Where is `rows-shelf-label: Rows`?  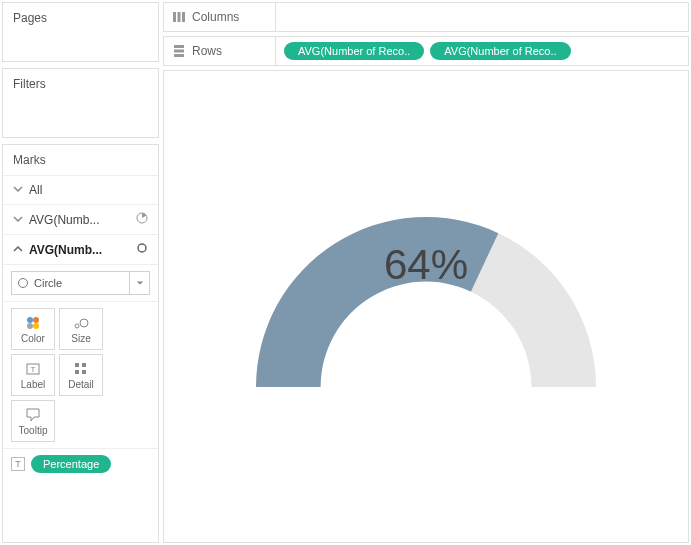 rows-shelf-label: Rows is located at coordinates (220, 51).